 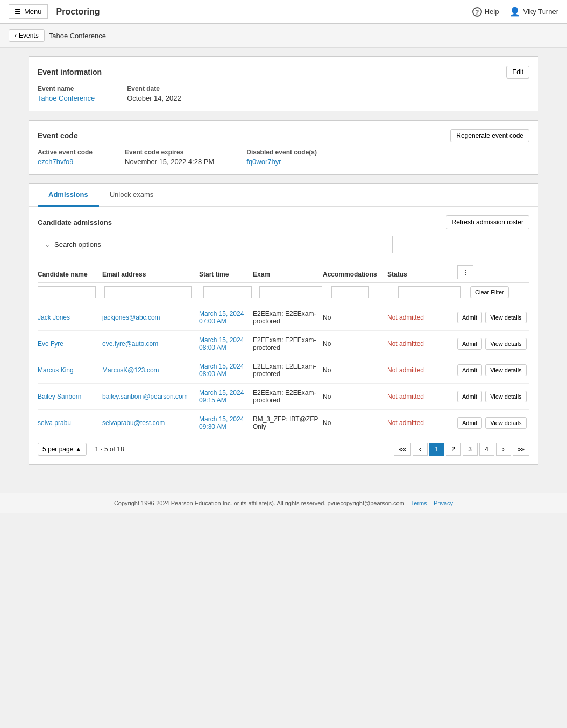 I want to click on code-expires-field: Event code expires November 15, 2022 4:2…, so click(x=169, y=157).